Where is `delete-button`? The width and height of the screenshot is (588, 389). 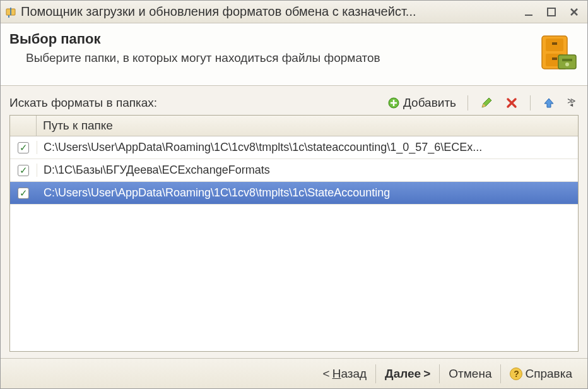
delete-button is located at coordinates (512, 103).